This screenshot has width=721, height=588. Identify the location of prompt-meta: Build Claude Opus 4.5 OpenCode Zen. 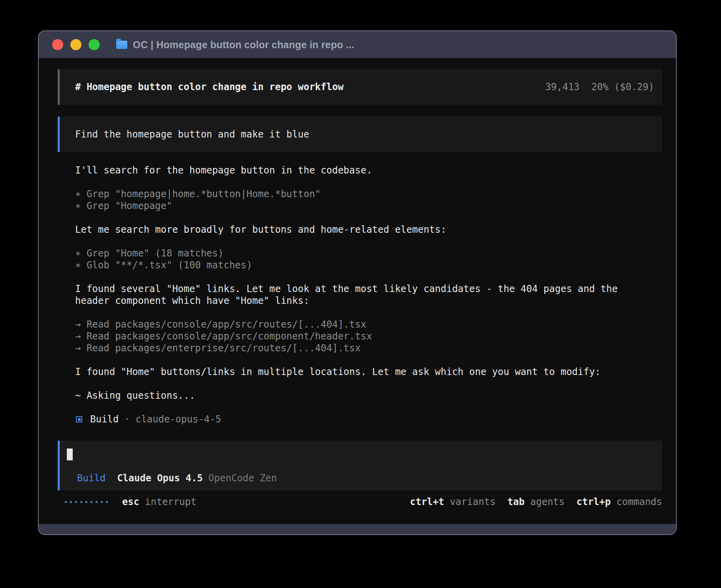
(366, 478).